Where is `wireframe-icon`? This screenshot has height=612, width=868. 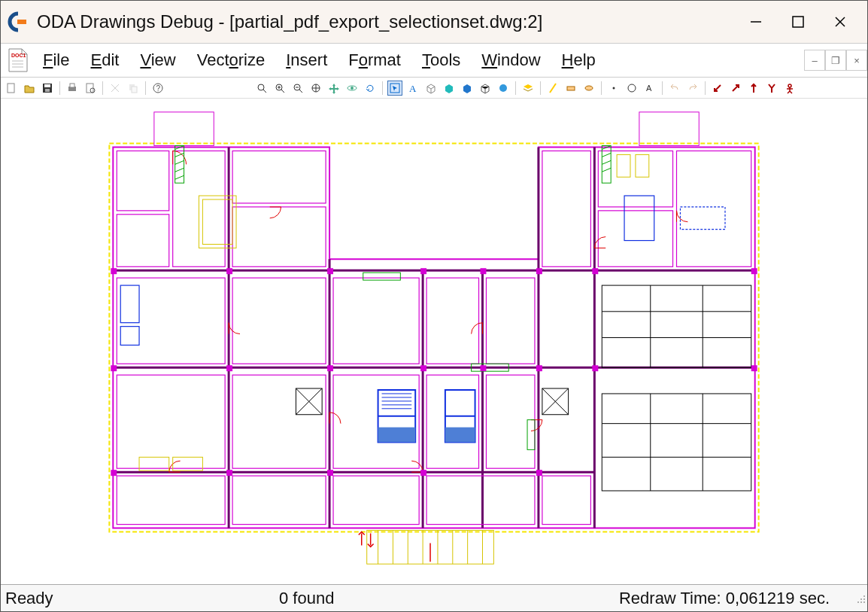
wireframe-icon is located at coordinates (485, 88).